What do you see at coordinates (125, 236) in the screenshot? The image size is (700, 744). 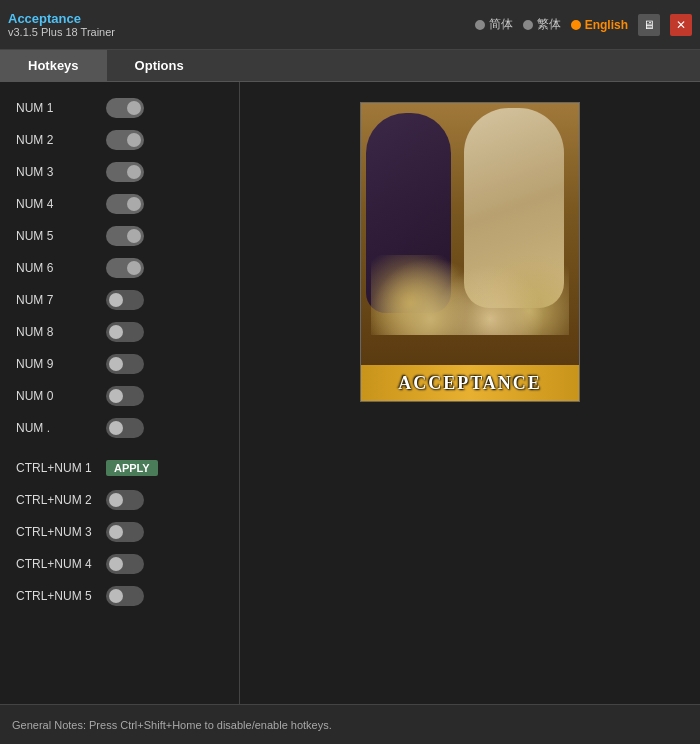 I see `toggle-num5` at bounding box center [125, 236].